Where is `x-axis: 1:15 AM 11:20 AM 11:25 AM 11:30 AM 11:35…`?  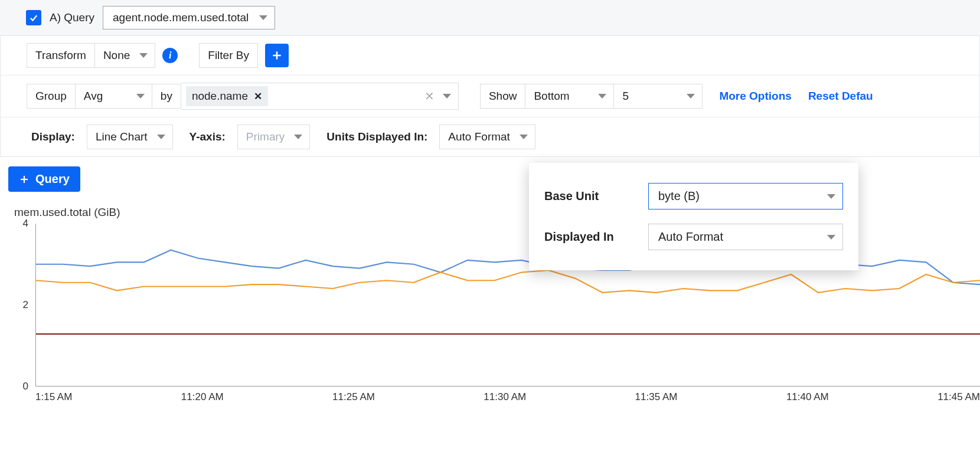
x-axis: 1:15 AM 11:20 AM 11:25 AM 11:30 AM 11:35… is located at coordinates (508, 399).